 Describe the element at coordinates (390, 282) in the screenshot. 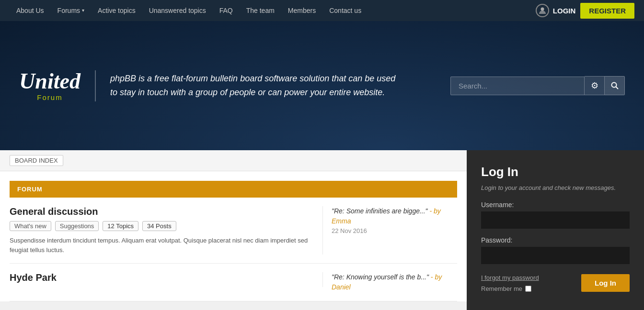

I see `forum-last-post: "Re: Knowing yourself is the b..." - by …` at that location.